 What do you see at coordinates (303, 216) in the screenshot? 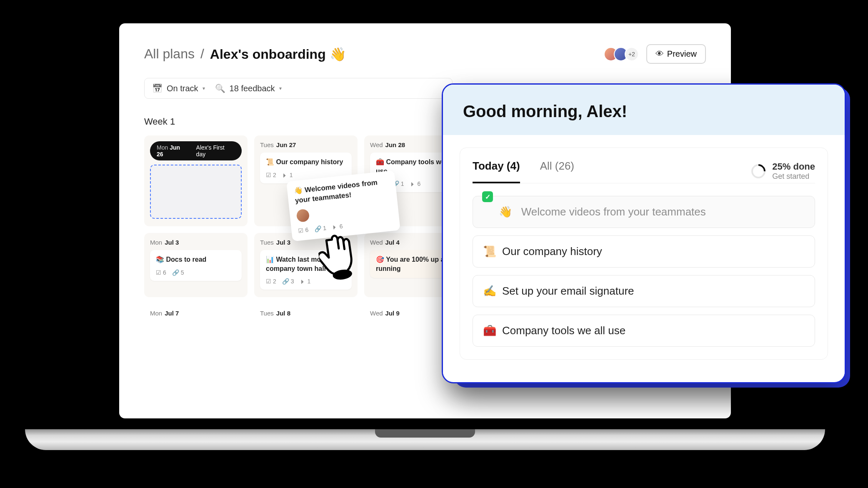
I see `assignee-avatar` at bounding box center [303, 216].